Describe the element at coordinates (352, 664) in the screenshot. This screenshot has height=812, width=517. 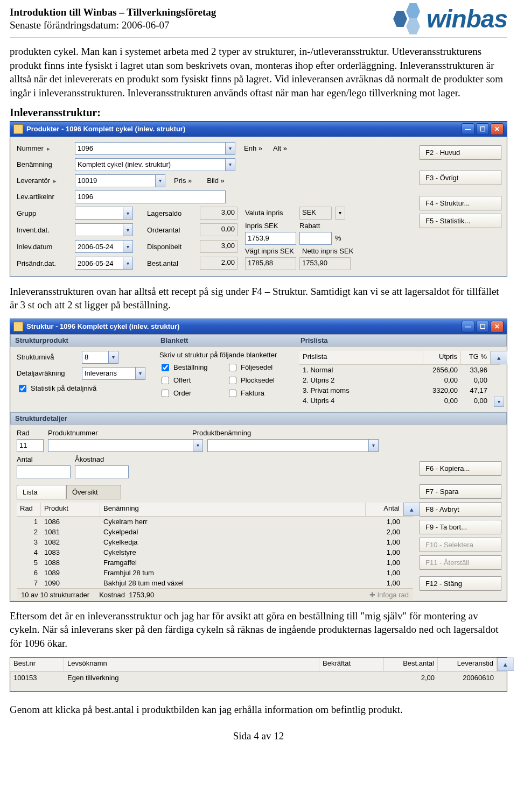
I see `col-bekraftat: Bekräftat` at that location.